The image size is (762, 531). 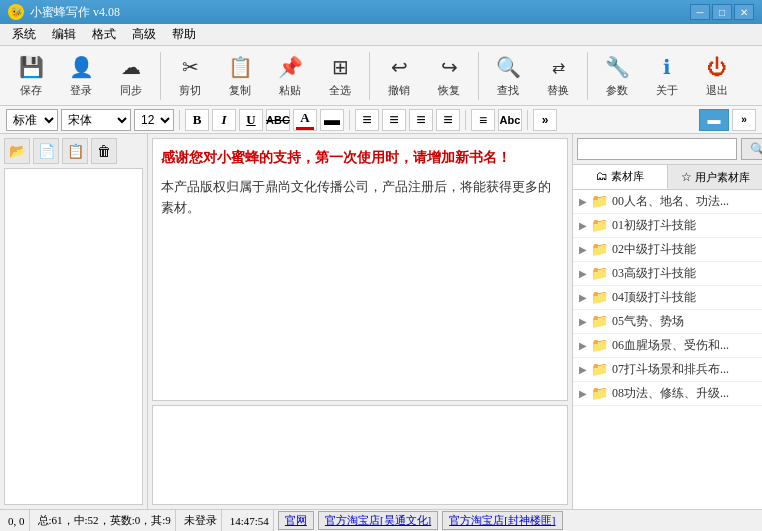 What do you see at coordinates (722, 12) in the screenshot?
I see `maximize-button: □` at bounding box center [722, 12].